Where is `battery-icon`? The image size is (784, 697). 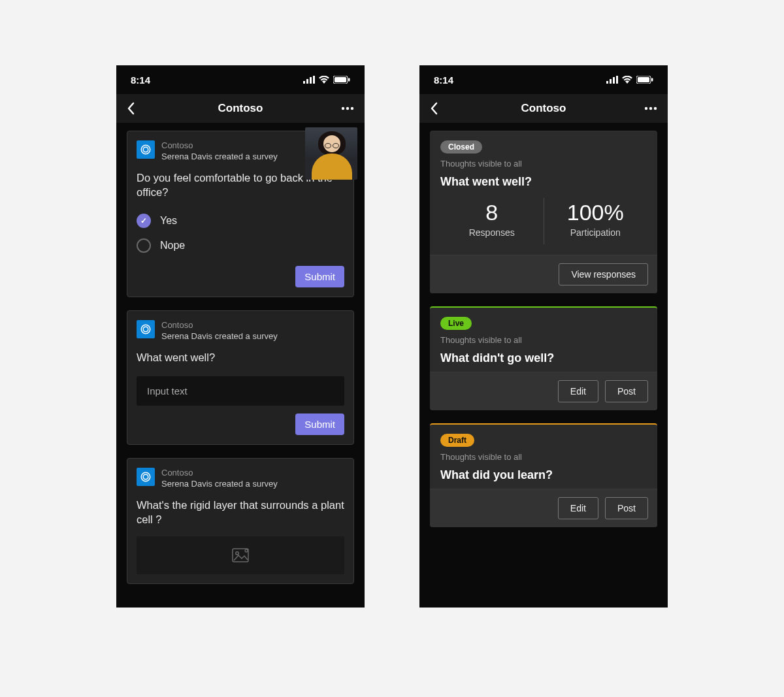 battery-icon is located at coordinates (342, 80).